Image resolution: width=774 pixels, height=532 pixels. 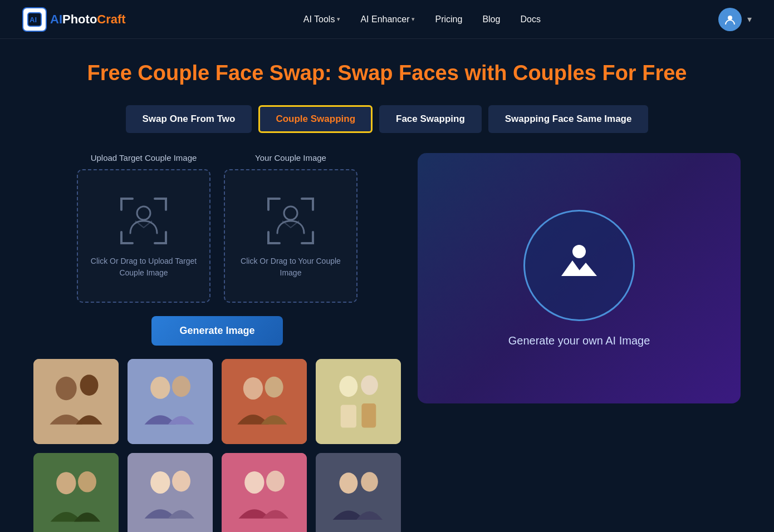 I want to click on your-upload-label: Your Couple Image, so click(x=291, y=158).